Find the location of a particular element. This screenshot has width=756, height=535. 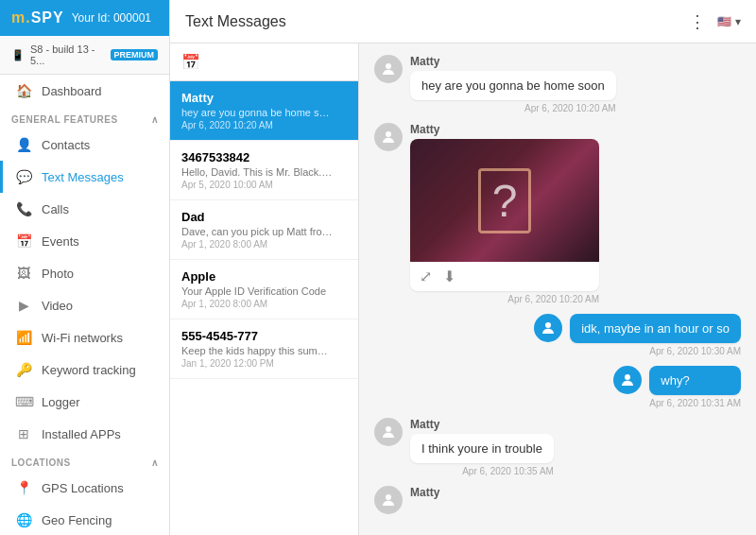

collapse-icon: ∧ is located at coordinates (155, 119).